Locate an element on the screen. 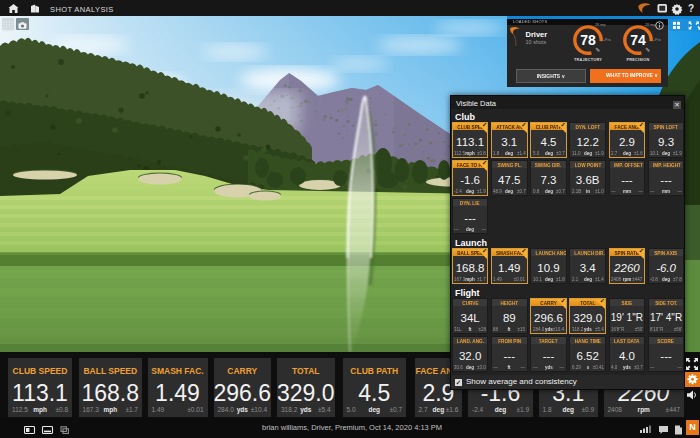 The width and height of the screenshot is (700, 438). svg-text: PRECISION is located at coordinates (638, 60).